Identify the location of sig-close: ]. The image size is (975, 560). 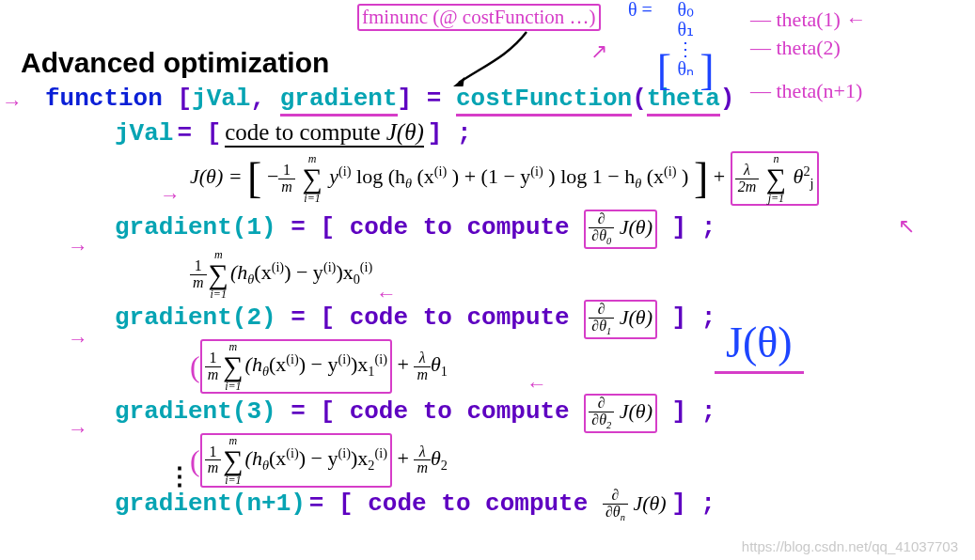
(405, 99).